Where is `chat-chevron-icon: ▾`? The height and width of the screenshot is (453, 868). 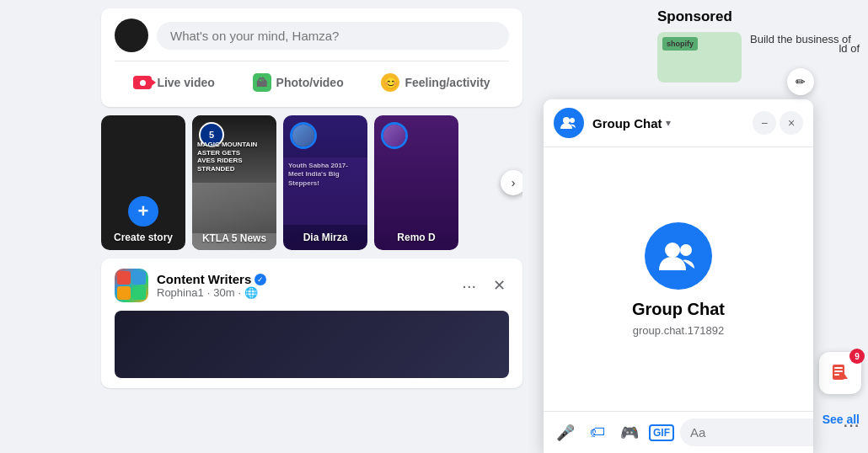
chat-chevron-icon: ▾ is located at coordinates (668, 123).